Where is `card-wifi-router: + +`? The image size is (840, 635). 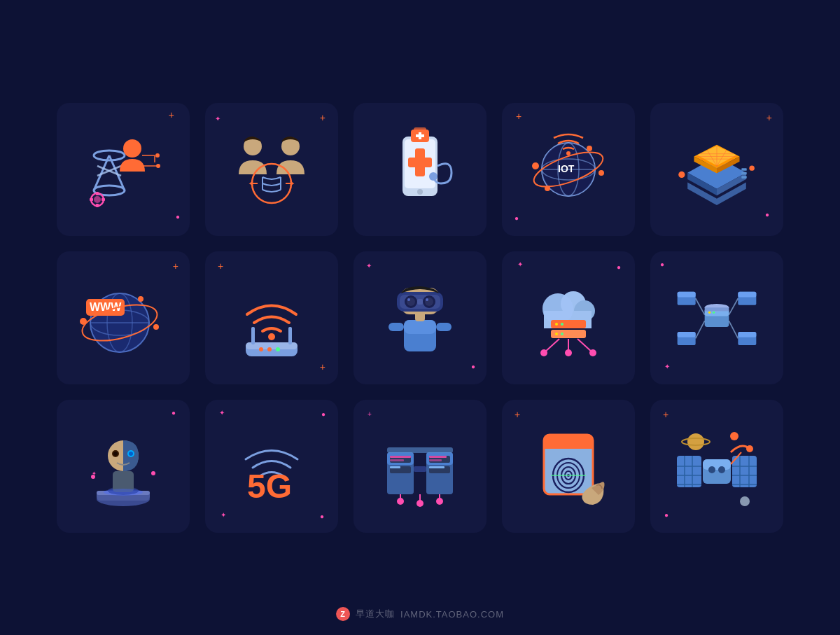 card-wifi-router: + + is located at coordinates (272, 318).